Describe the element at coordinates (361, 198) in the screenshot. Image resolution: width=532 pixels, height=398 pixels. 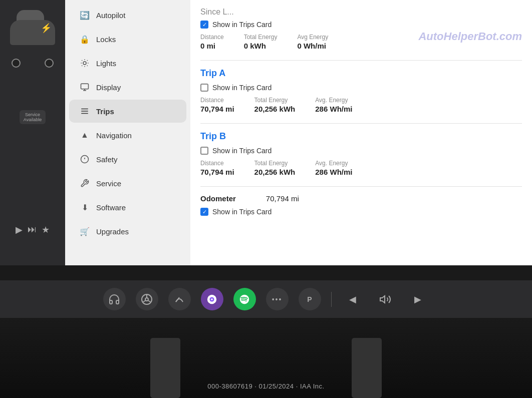
I see `odometer-row: Odometer 70,794 mi` at that location.